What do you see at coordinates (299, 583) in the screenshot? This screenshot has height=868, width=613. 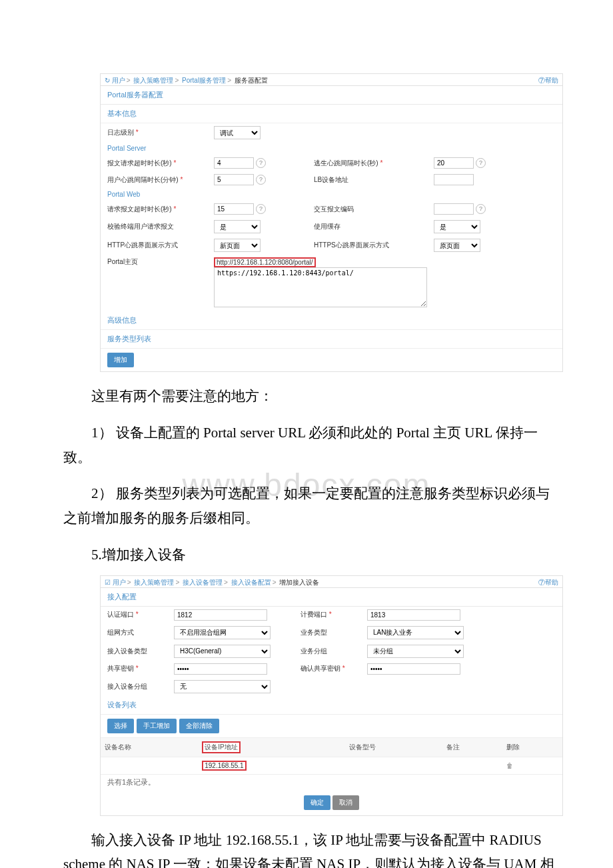 I see `bc-current: 增加接入设备` at bounding box center [299, 583].